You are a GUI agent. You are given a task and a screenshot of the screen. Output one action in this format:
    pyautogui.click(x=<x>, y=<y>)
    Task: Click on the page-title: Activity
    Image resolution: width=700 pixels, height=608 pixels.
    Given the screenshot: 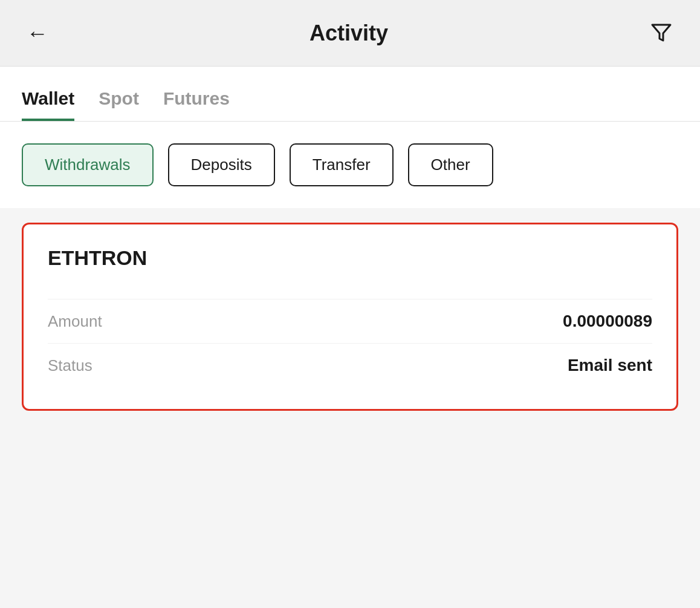 What is the action you would take?
    pyautogui.click(x=349, y=33)
    